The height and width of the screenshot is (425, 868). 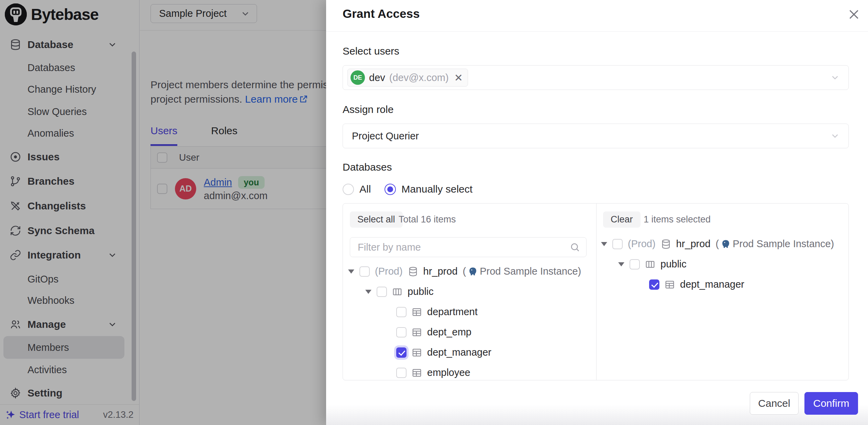 I want to click on select-users-label: Select users, so click(x=371, y=51).